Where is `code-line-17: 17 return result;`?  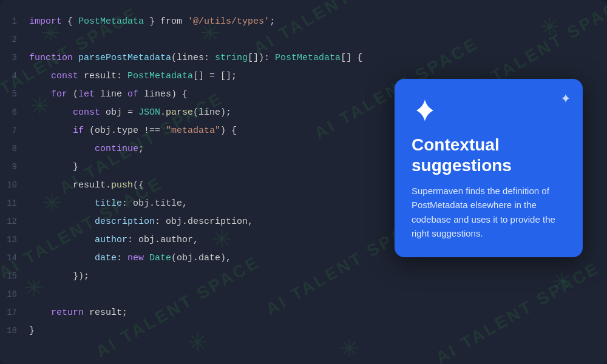
code-line-17: 17 return result; is located at coordinates (304, 312).